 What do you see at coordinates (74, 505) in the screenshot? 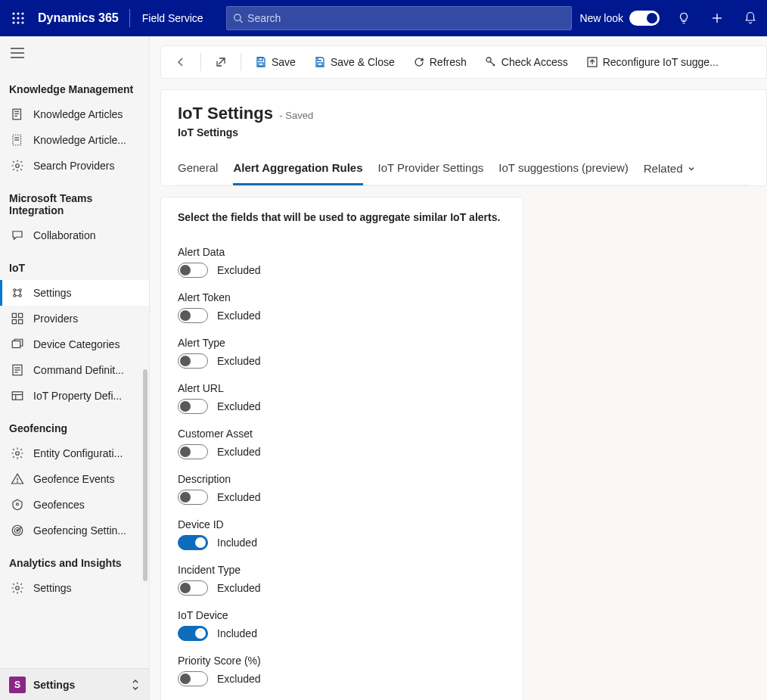
I see `sidebar-item: Geofences` at bounding box center [74, 505].